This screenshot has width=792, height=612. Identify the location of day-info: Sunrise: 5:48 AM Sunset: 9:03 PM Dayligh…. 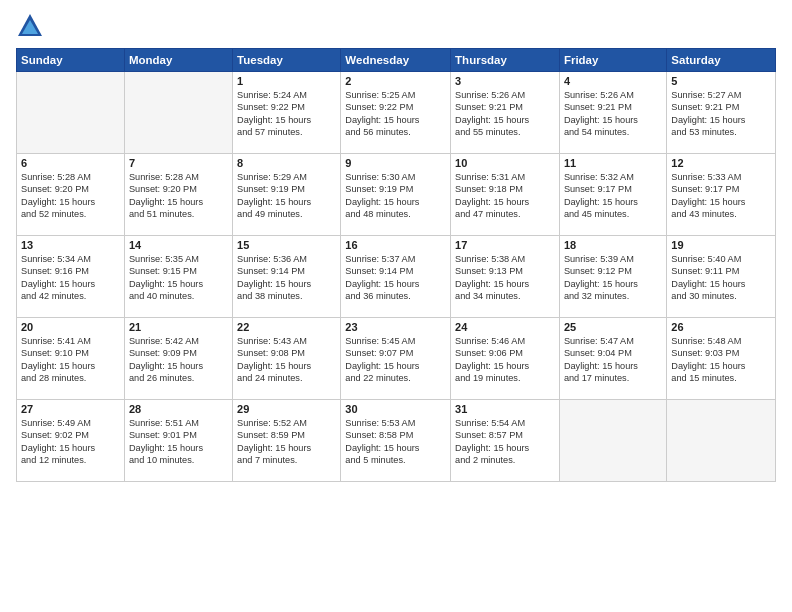
(721, 360).